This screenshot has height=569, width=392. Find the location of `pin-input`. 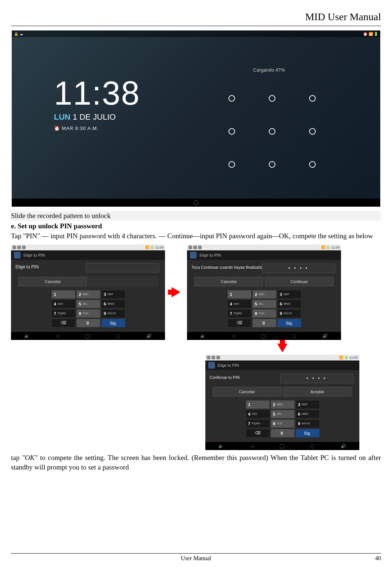

pin-input is located at coordinates (122, 268).